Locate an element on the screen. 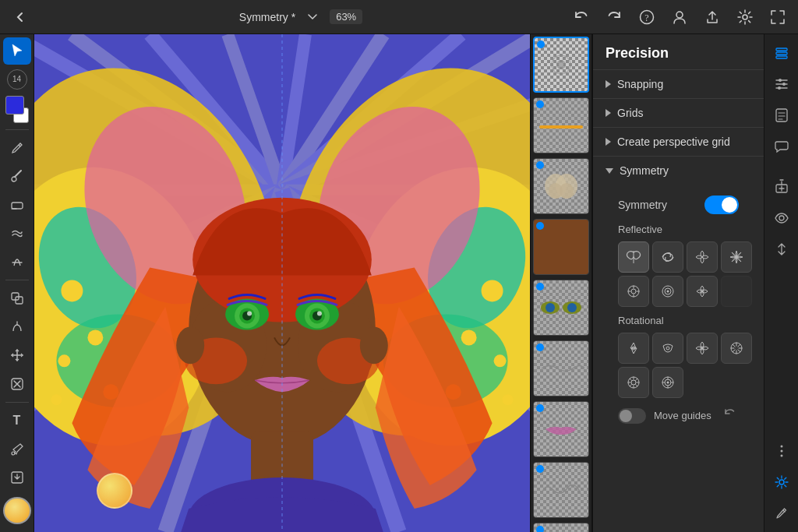  layer-9-visibility is located at coordinates (540, 529).